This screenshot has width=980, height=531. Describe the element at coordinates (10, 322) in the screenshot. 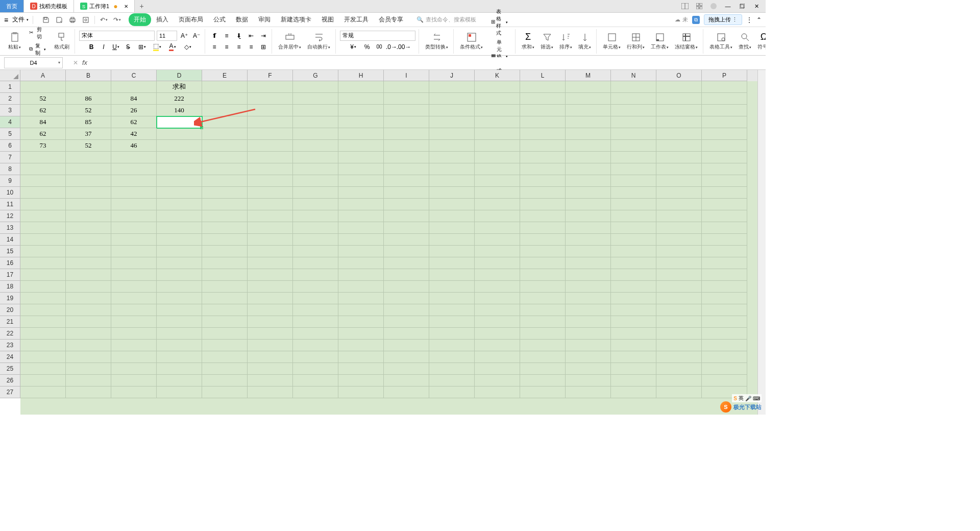

I see `row-header-21: 21` at that location.